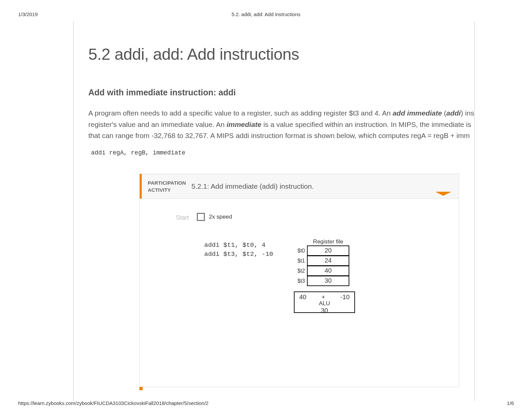 Image resolution: width=532 pixels, height=411 pixels. Describe the element at coordinates (300, 271) in the screenshot. I see `register-label: $t2` at that location.